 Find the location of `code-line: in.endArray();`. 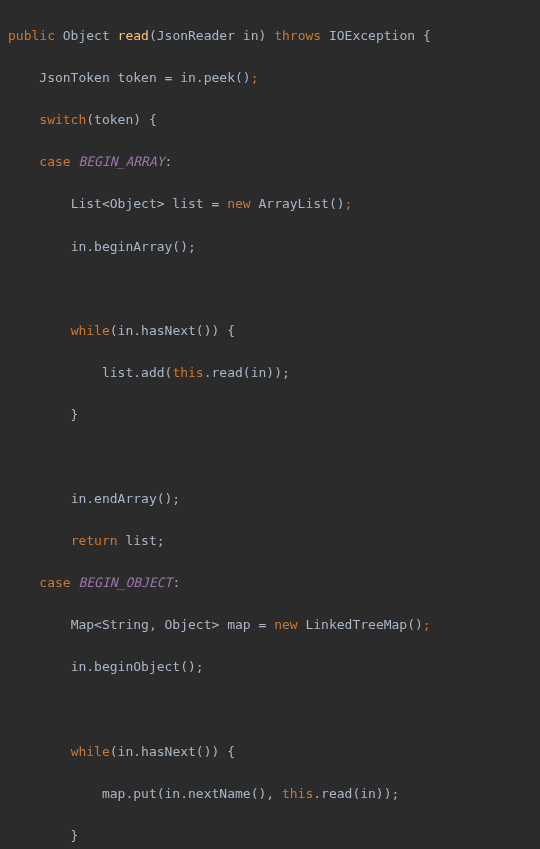

code-line: in.endArray(); is located at coordinates (274, 498).